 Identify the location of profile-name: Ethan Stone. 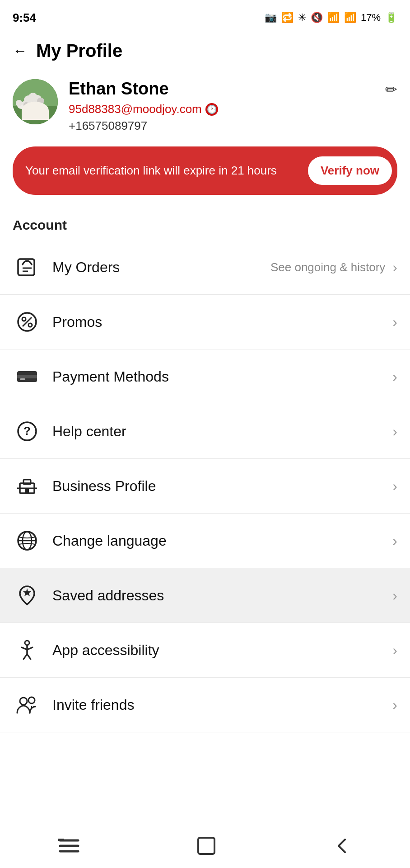
(233, 89).